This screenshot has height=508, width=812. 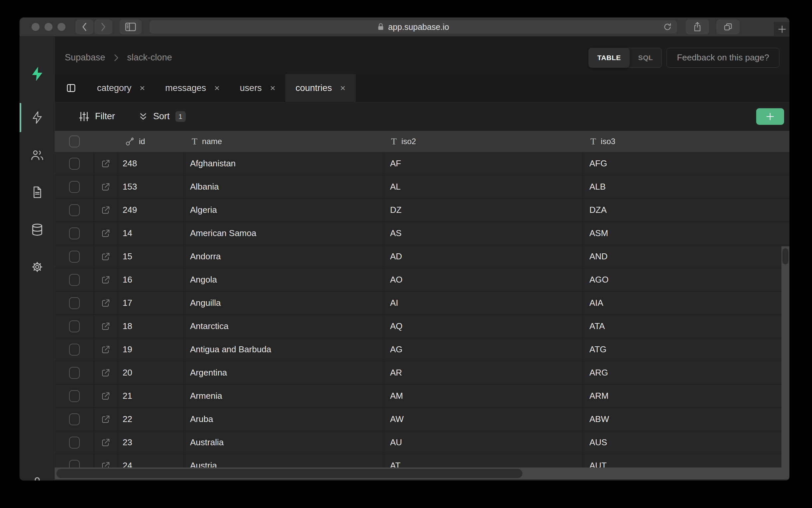 I want to click on cell-name: Angola, so click(x=284, y=280).